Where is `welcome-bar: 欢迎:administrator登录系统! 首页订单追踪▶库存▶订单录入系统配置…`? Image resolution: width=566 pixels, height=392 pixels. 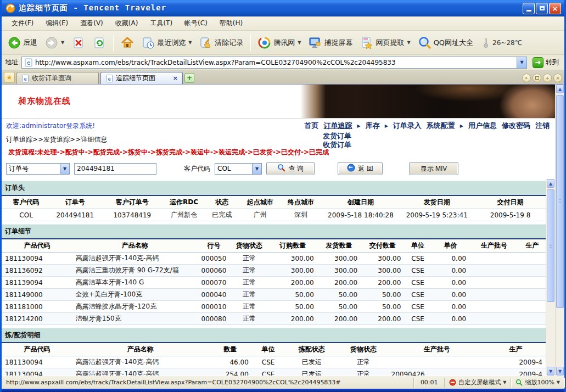 welcome-bar: 欢迎:administrator登录系统! 首页订单追踪▶库存▶订单录入系统配置… is located at coordinates (278, 126).